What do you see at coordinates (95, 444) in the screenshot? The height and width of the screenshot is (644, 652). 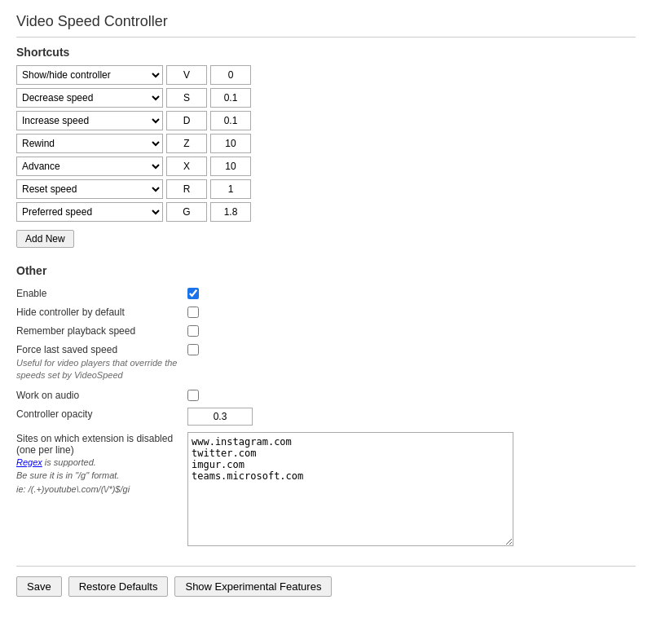 I see `disabled-sites-label: Sites on which extension is disabled (on…` at bounding box center [95, 444].